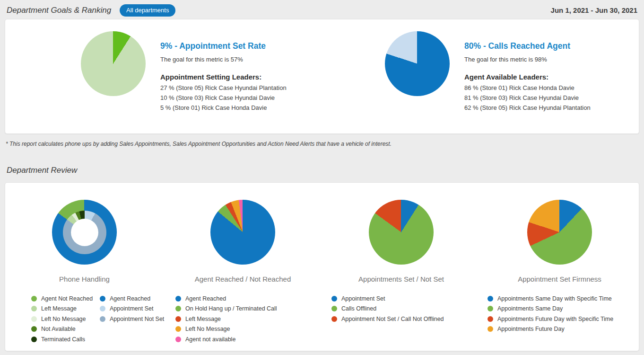 The width and height of the screenshot is (644, 355). Describe the element at coordinates (555, 299) in the screenshot. I see `legend-label: Appointments Same Day with Specific Time` at that location.